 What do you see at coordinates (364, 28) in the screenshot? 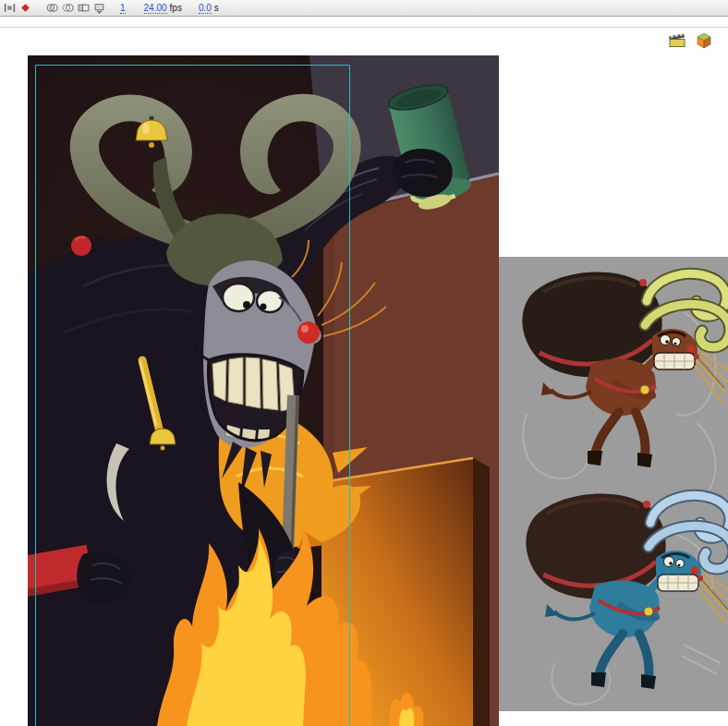
I see `panel-divider` at bounding box center [364, 28].